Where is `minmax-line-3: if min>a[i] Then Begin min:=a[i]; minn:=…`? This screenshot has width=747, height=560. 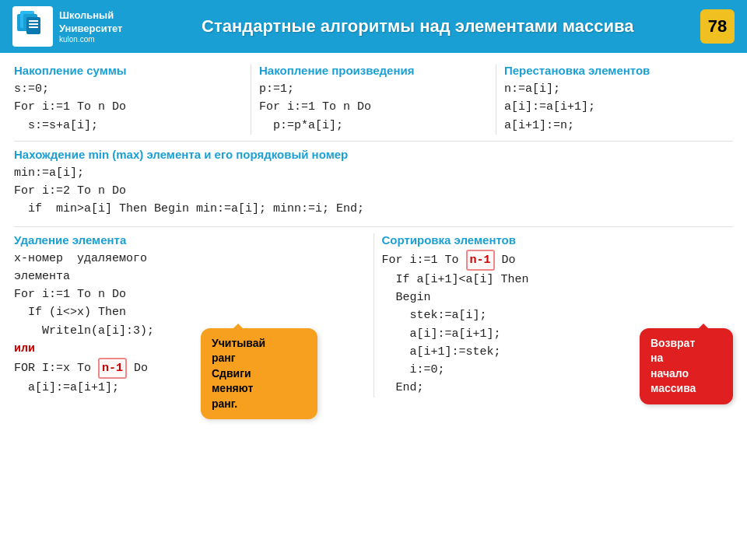 minmax-line-3: if min>a[i] Then Begin min:=a[i]; minn:=… is located at coordinates (374, 208).